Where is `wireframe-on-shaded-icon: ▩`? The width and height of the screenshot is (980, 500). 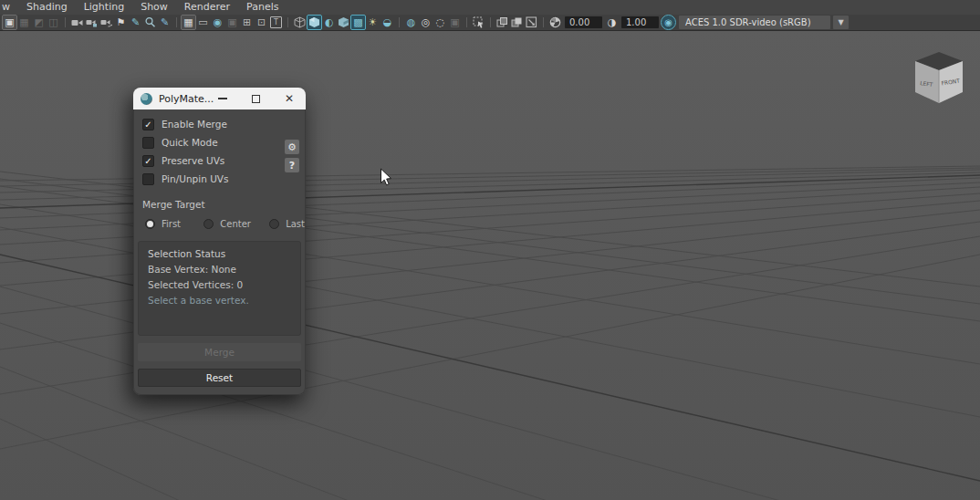
wireframe-on-shaded-icon: ▩ is located at coordinates (358, 22).